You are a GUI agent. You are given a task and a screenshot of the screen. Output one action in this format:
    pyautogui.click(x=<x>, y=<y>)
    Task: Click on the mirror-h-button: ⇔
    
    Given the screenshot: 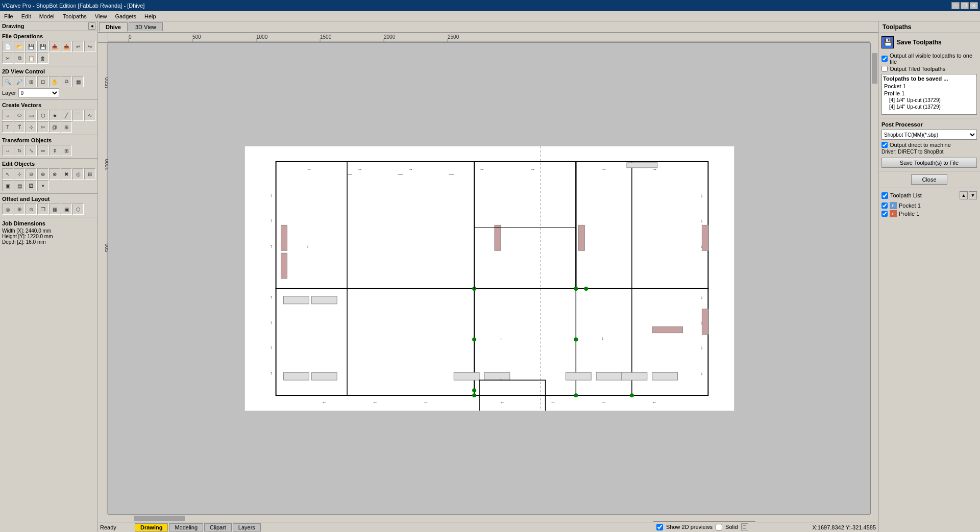 What is the action you would take?
    pyautogui.click(x=43, y=150)
    